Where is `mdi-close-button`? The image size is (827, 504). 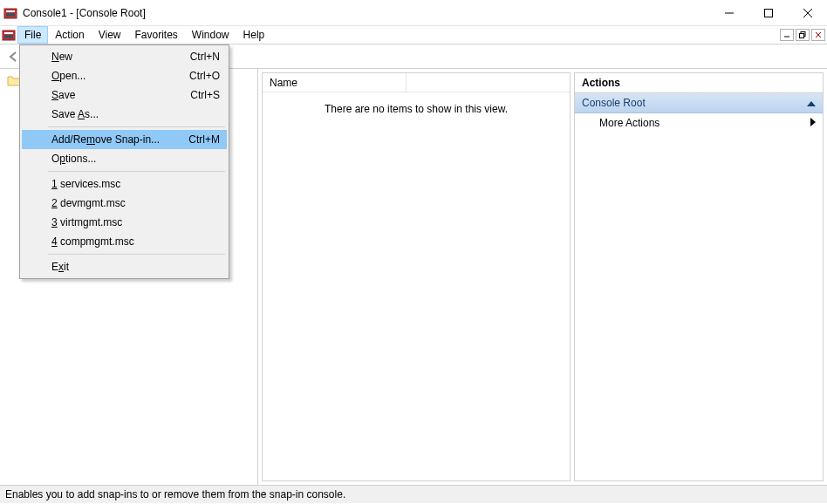
mdi-close-button is located at coordinates (818, 35).